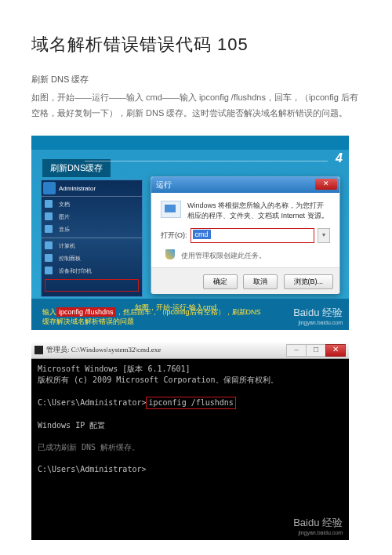 The width and height of the screenshot is (392, 555). What do you see at coordinates (77, 168) in the screenshot?
I see `figure-tab-label: 刷新DNS缓存` at bounding box center [77, 168].